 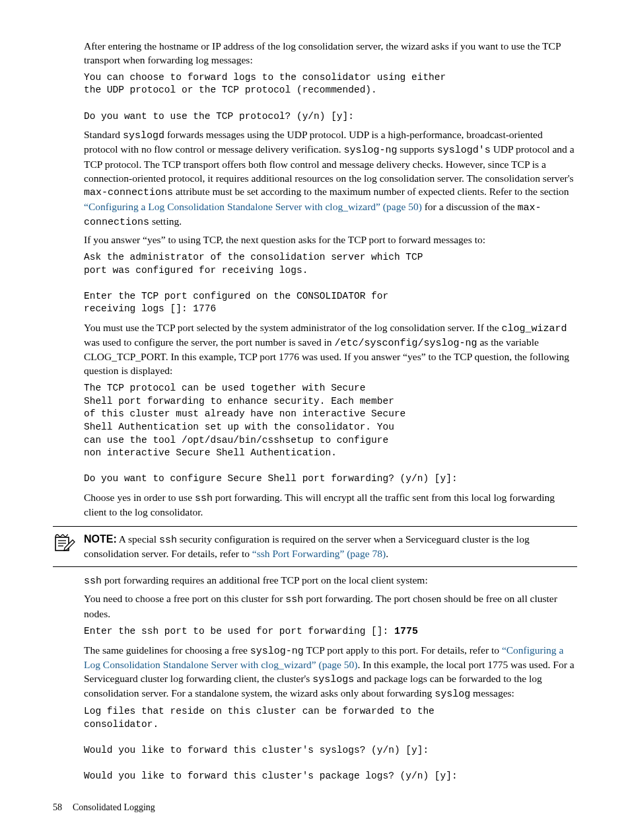 I want to click on text: port forwarding requires an additional f…, so click(x=265, y=580).